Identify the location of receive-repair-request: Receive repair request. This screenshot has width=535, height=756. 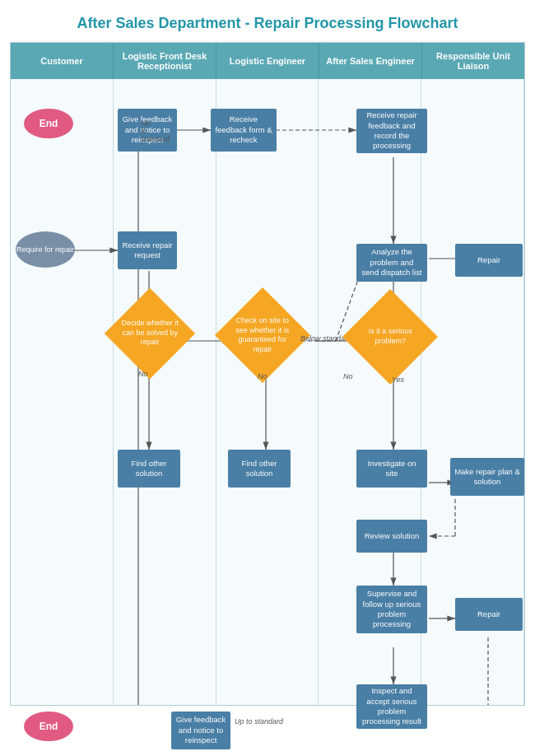
(147, 250).